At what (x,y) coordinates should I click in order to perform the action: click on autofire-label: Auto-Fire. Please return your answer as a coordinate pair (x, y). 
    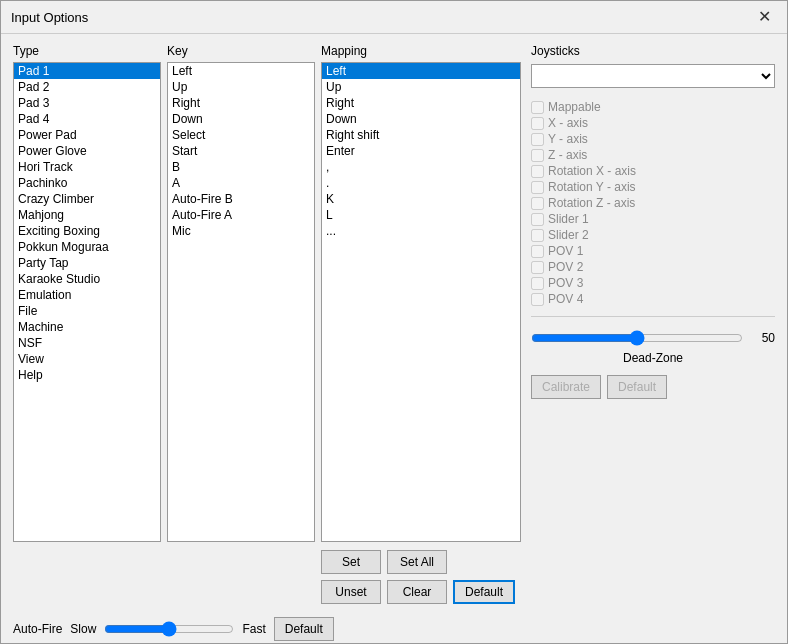
    Looking at the image, I should click on (38, 629).